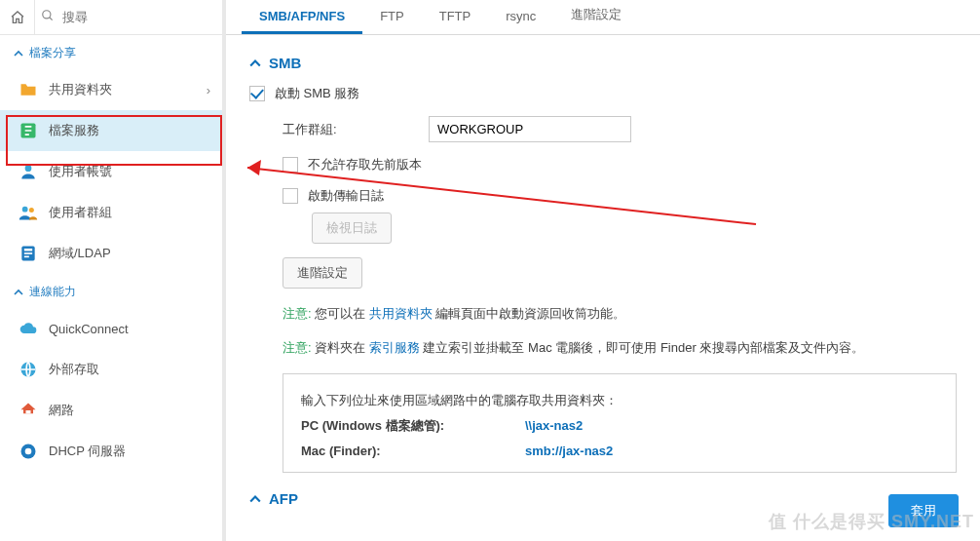  What do you see at coordinates (290, 165) in the screenshot?
I see `checkbox-no-prev-versions` at bounding box center [290, 165].